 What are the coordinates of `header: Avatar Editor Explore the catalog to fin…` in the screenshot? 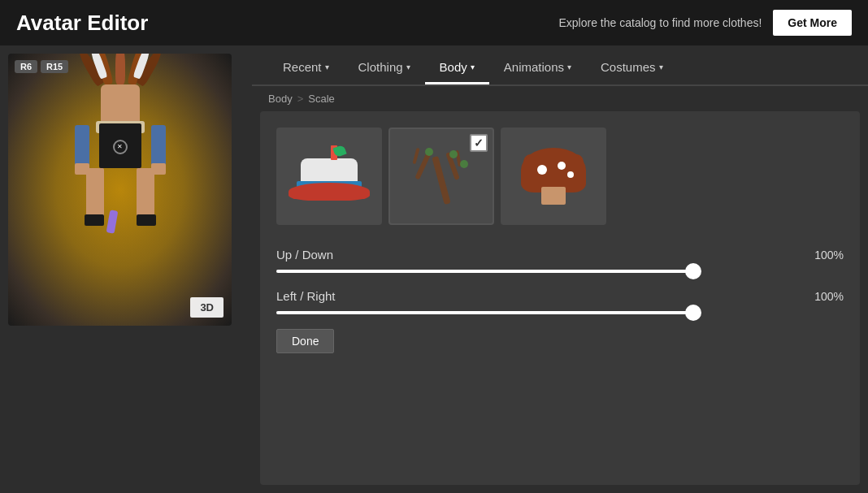 It's located at (434, 23).